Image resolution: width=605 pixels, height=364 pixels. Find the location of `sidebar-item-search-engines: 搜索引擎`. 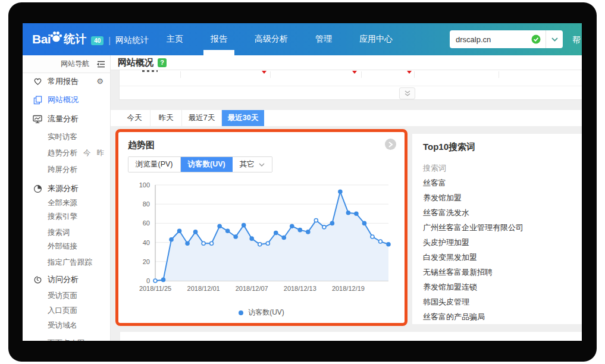

sidebar-item-search-engines: 搜索引擎 is located at coordinates (67, 216).